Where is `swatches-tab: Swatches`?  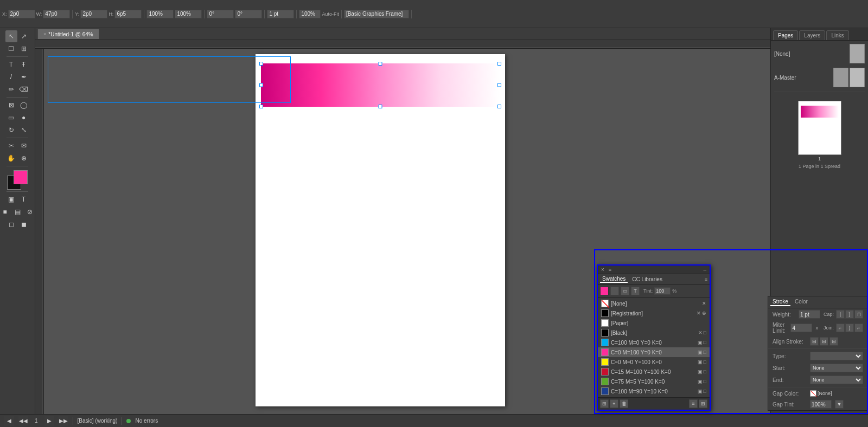
swatches-tab: Swatches is located at coordinates (614, 280).